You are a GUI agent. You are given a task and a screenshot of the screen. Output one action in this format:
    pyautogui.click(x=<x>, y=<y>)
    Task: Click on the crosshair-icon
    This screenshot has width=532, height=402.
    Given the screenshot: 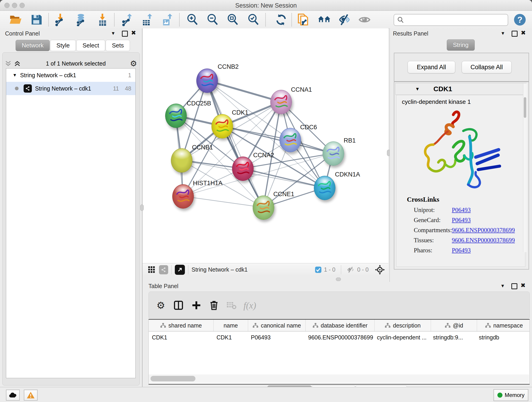 What is the action you would take?
    pyautogui.click(x=380, y=270)
    